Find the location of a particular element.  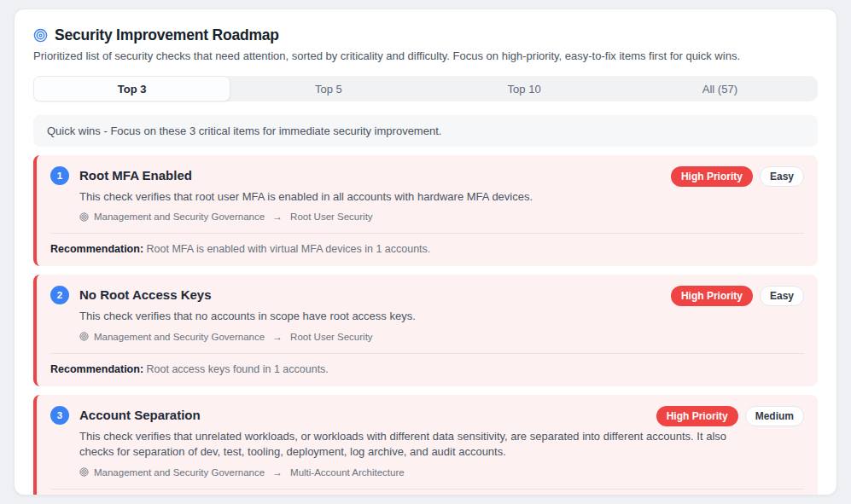

view-tabs: Top 3 Top 5 Top 10 All (57) is located at coordinates (425, 89).